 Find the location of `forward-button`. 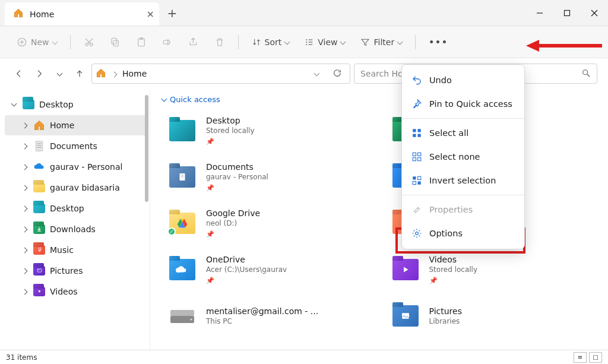

forward-button is located at coordinates (39, 74).